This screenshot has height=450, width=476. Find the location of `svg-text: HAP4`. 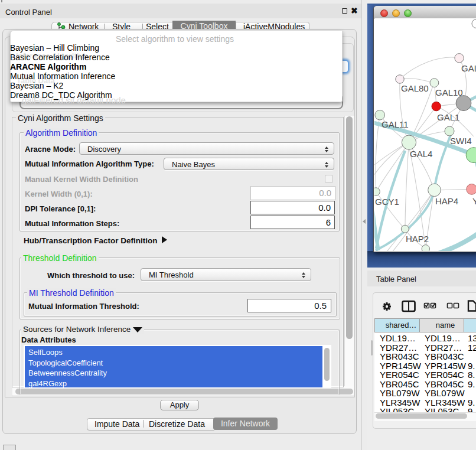

svg-text: HAP4 is located at coordinates (446, 201).